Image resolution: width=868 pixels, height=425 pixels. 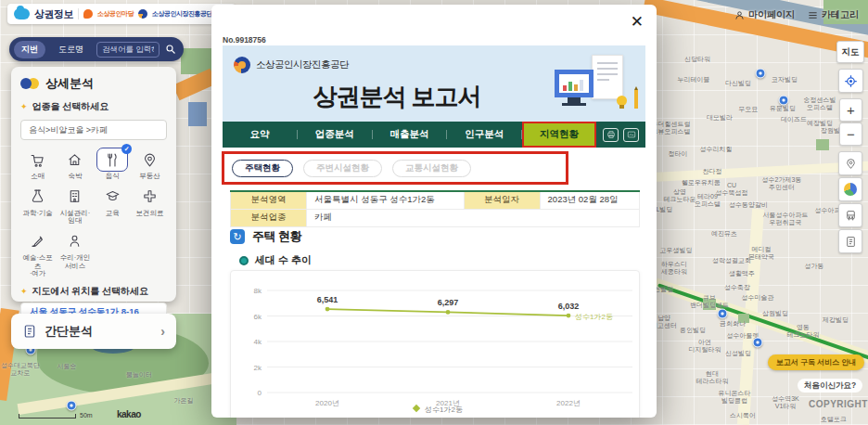 I want to click on cart-icon, so click(x=37, y=160).